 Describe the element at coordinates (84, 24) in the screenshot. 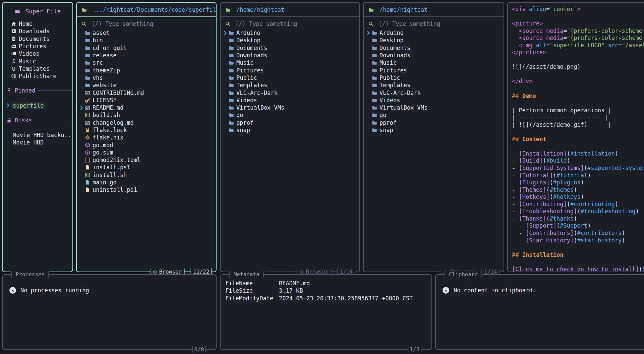

I see `search-icon` at that location.